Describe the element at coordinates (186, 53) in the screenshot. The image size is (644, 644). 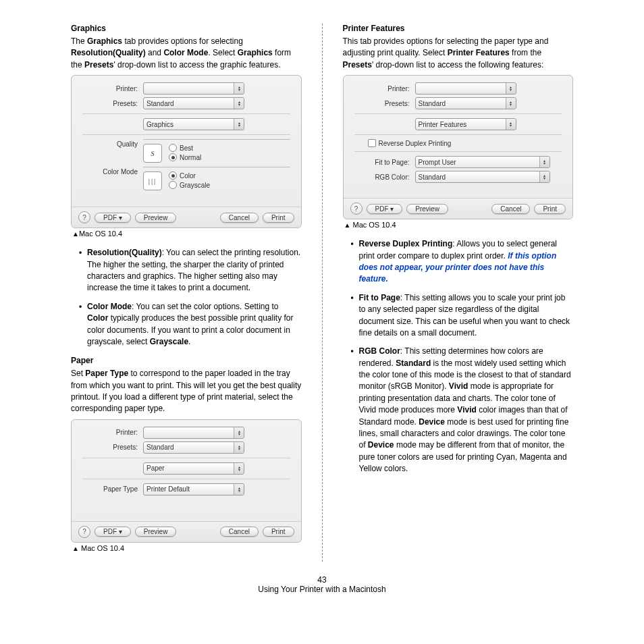
I see `graphics-intro: The Graphics tab provides options for se…` at that location.